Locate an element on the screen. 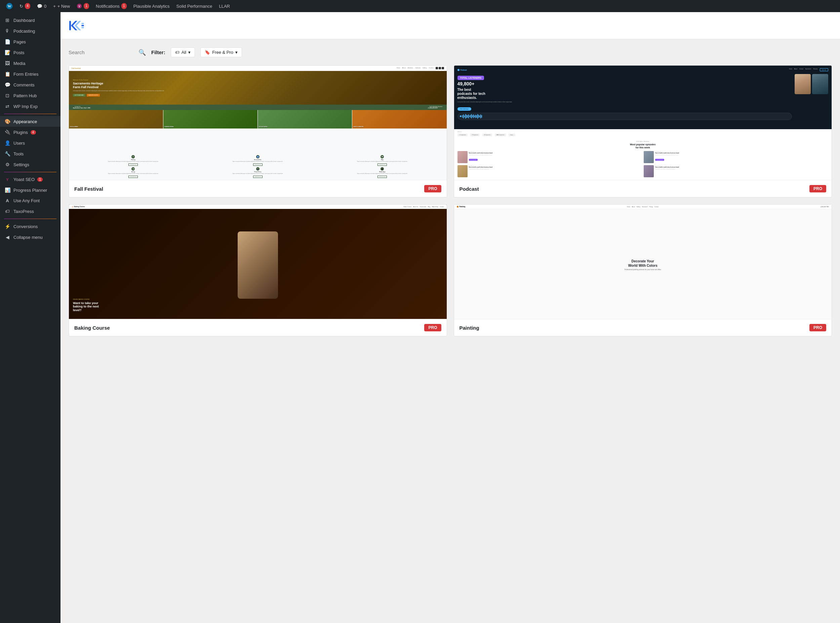  free-pro-label: Free & Pro is located at coordinates (223, 52).